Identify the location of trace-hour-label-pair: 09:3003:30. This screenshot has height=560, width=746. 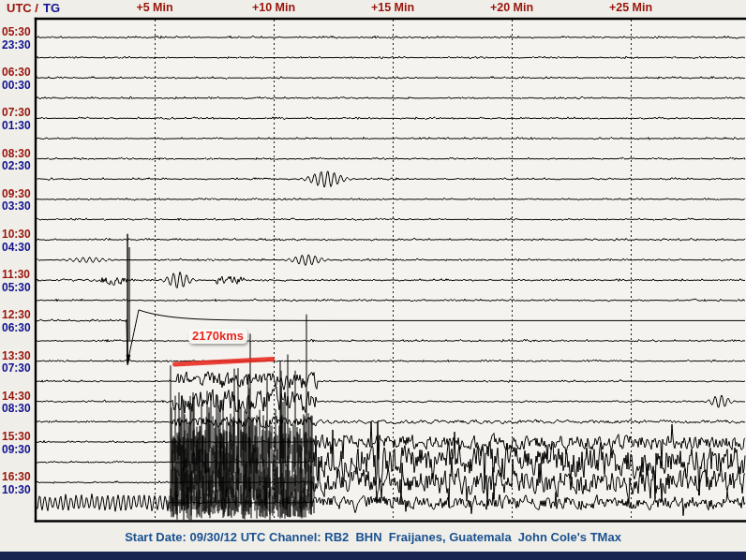
(19, 200).